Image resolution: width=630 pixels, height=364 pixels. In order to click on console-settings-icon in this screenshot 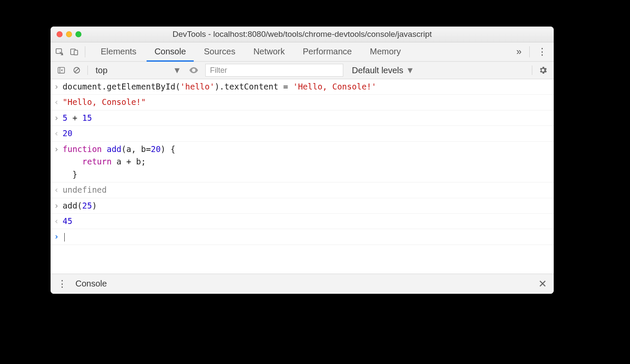, I will do `click(543, 70)`.